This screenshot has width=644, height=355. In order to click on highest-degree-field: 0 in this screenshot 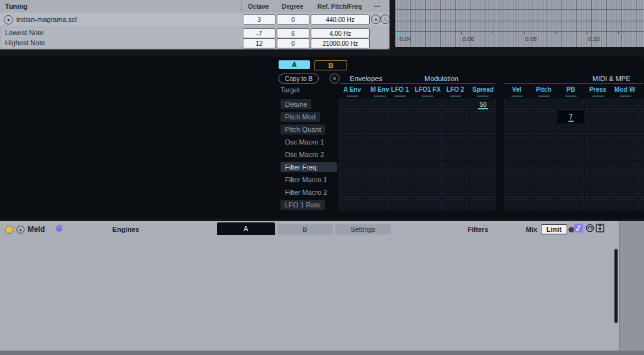, I will do `click(293, 43)`.